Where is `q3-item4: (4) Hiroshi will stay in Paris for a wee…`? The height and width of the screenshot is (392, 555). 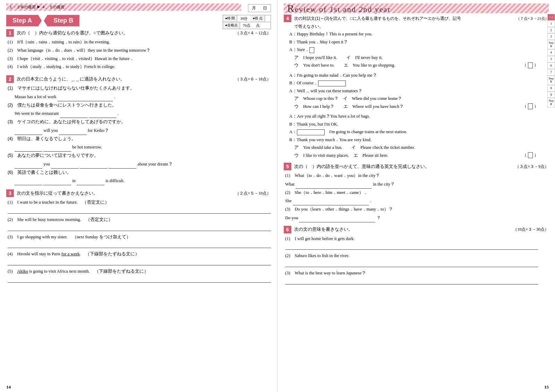 q3-item4: (4) Hiroshi will stay in Paris for a wee… is located at coordinates (139, 254).